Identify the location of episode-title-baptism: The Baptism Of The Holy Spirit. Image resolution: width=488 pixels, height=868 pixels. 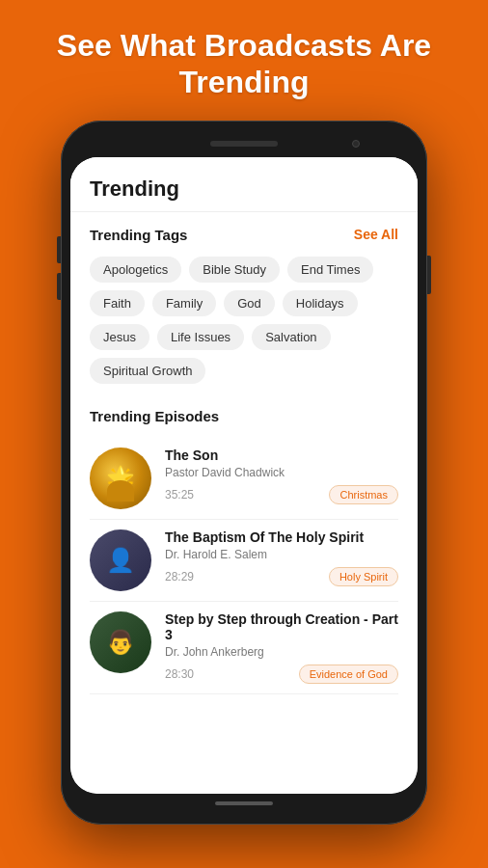
(282, 537).